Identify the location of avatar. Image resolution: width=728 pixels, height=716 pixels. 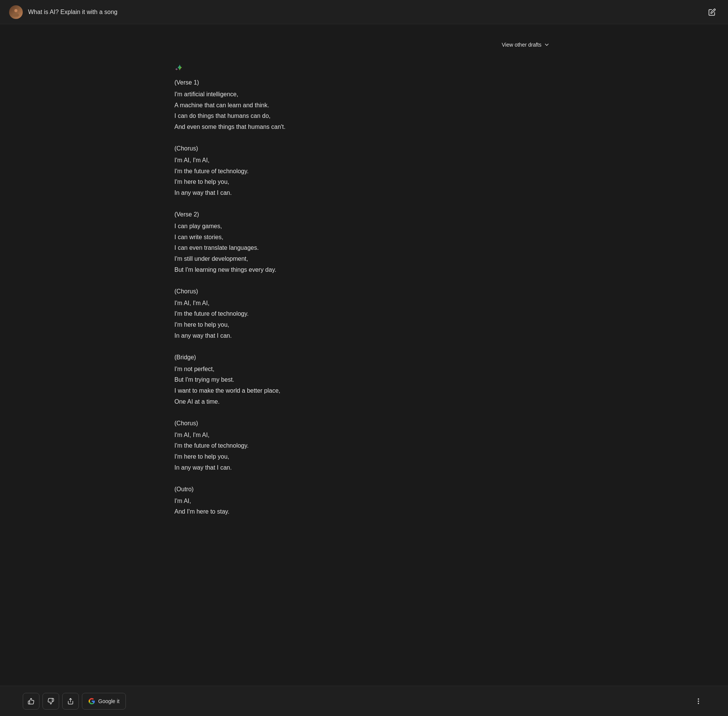
(16, 12).